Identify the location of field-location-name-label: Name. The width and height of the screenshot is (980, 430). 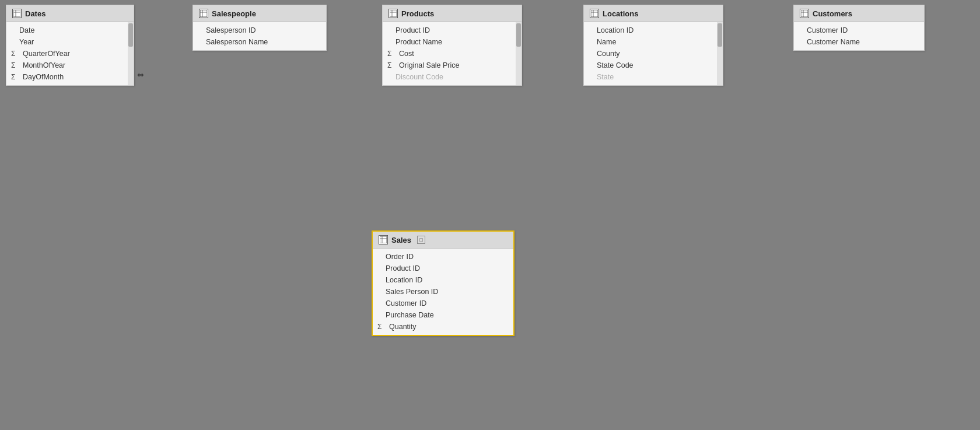
(607, 42).